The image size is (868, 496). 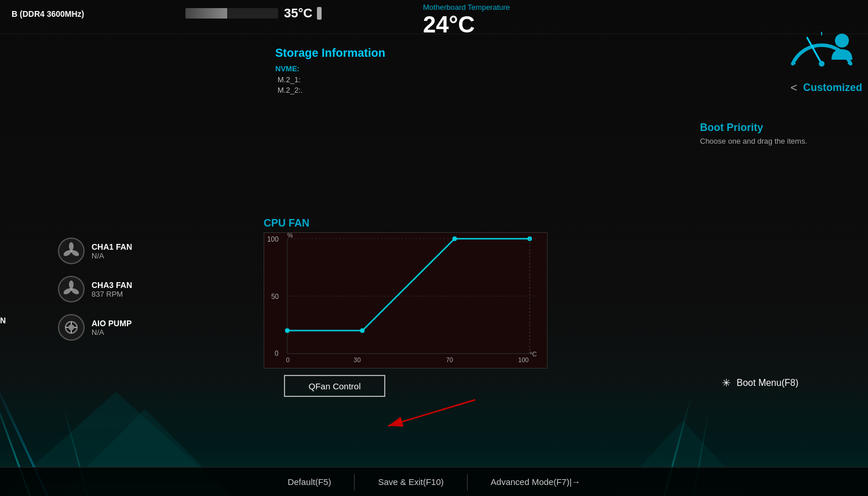 What do you see at coordinates (112, 247) in the screenshot?
I see `cha1-fan-label: CHA1 FAN` at bounding box center [112, 247].